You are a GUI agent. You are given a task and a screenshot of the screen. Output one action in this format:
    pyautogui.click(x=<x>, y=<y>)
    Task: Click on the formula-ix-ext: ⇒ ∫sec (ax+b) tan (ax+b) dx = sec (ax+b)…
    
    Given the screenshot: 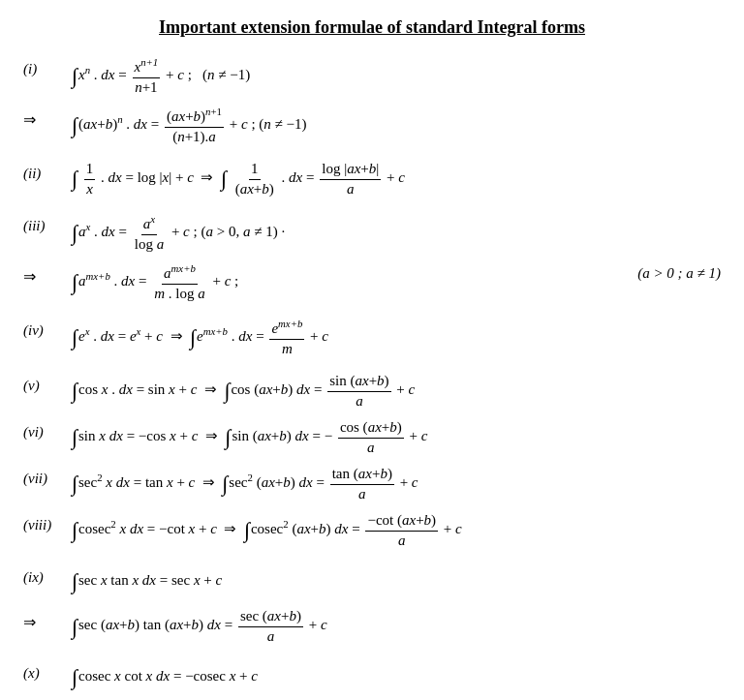 What is the action you would take?
    pyautogui.click(x=372, y=626)
    